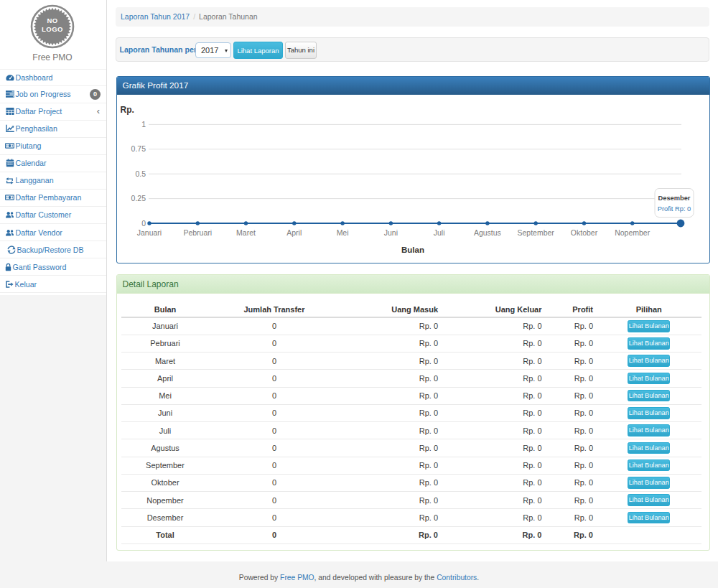 Image resolution: width=718 pixels, height=588 pixels. I want to click on svg-text: Desember, so click(675, 198).